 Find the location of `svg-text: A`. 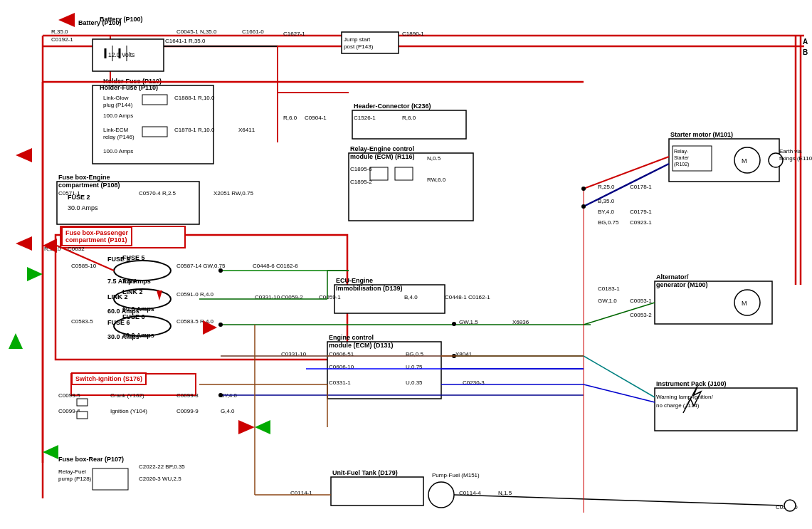

svg-text: A is located at coordinates (806, 41).